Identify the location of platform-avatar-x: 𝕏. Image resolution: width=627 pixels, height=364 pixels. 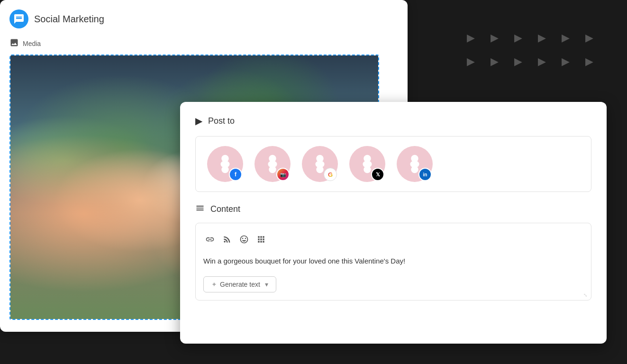
(367, 164).